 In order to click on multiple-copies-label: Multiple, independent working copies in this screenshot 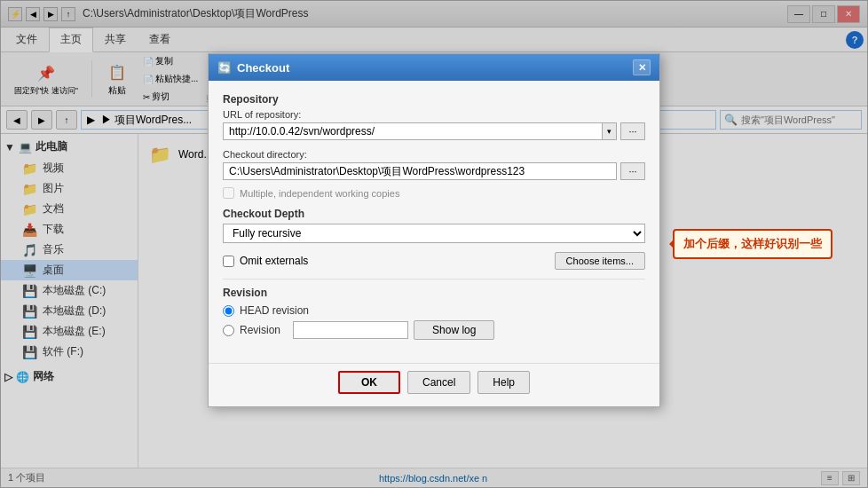, I will do `click(320, 193)`.